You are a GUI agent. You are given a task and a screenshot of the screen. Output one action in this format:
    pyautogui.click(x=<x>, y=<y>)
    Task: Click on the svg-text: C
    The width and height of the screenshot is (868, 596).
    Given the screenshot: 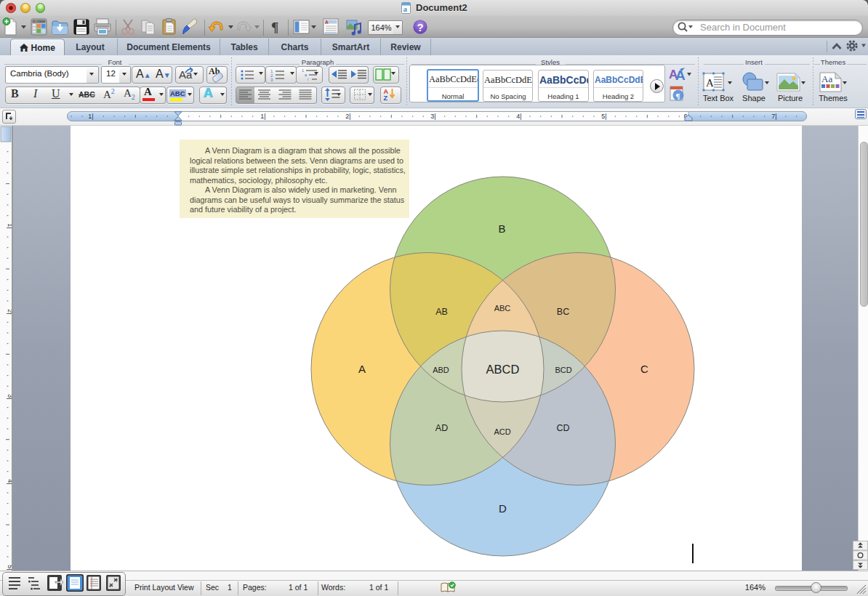 What is the action you would take?
    pyautogui.click(x=644, y=369)
    